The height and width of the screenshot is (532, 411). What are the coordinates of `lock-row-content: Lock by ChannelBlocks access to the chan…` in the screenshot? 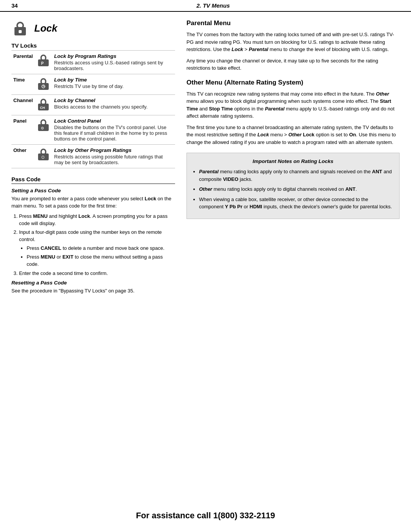 It's located at (113, 105).